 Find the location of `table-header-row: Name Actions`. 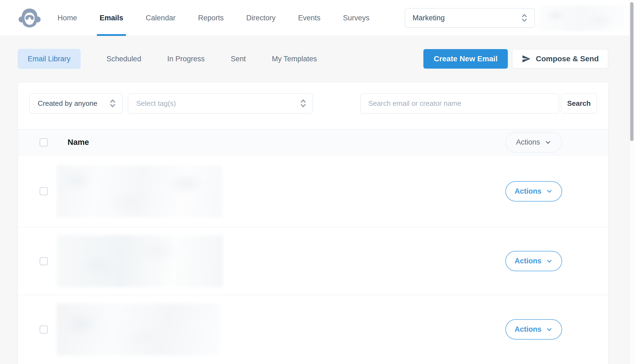

table-header-row: Name Actions is located at coordinates (313, 142).